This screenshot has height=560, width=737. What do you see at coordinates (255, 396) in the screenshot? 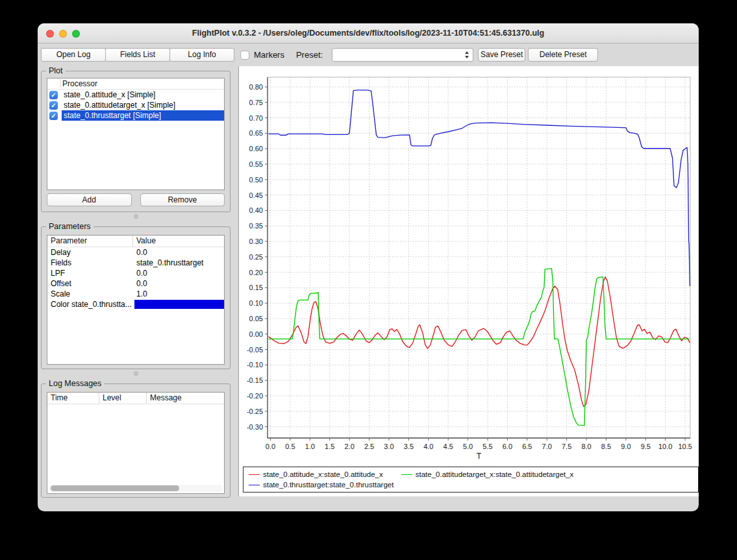
I see `svg-text: -0.20` at bounding box center [255, 396].